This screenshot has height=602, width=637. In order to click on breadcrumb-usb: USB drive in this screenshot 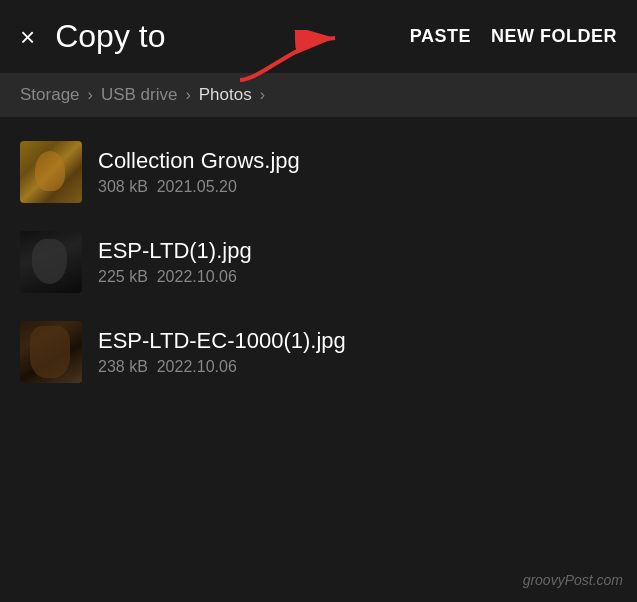, I will do `click(140, 95)`.